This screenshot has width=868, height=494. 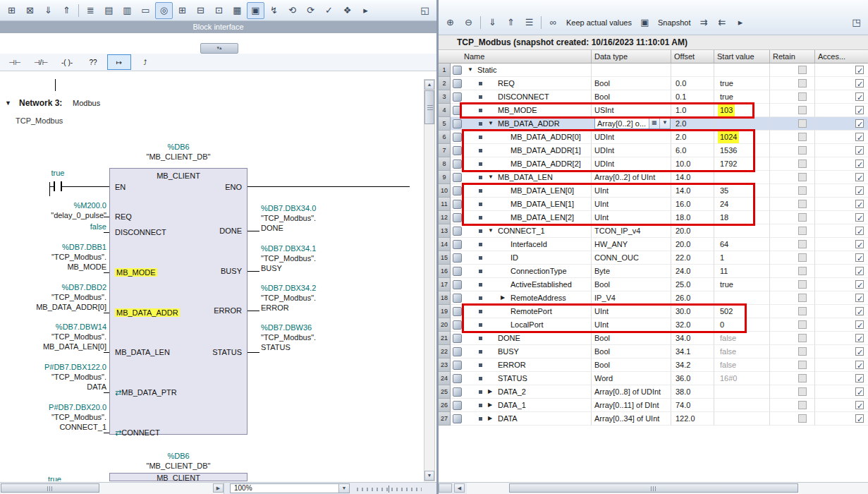 I want to click on insert-row-icon: ▤, so click(x=109, y=11).